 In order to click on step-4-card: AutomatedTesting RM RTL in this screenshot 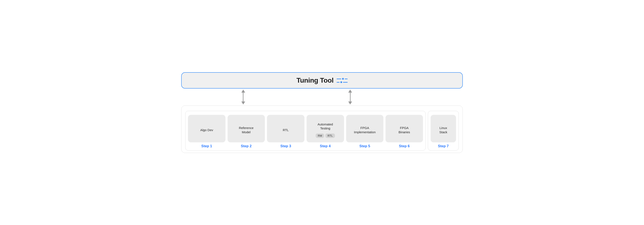, I will do `click(325, 129)`.